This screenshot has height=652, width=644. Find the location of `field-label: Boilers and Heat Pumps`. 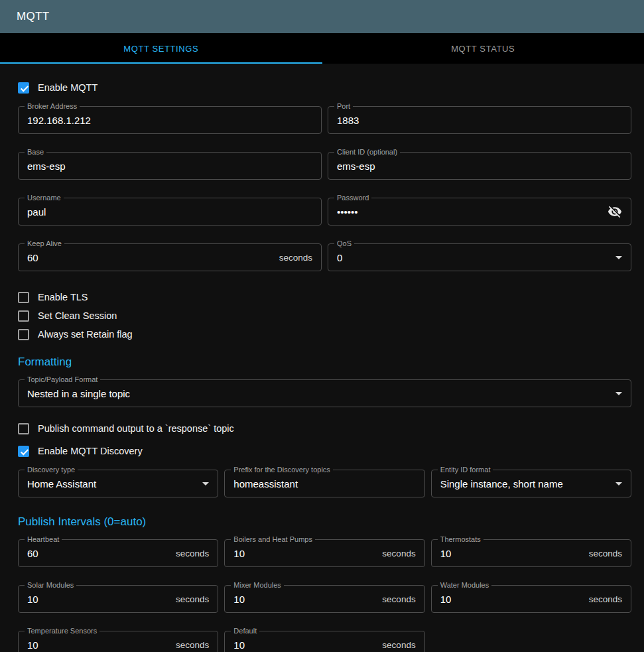

field-label: Boilers and Heat Pumps is located at coordinates (273, 540).